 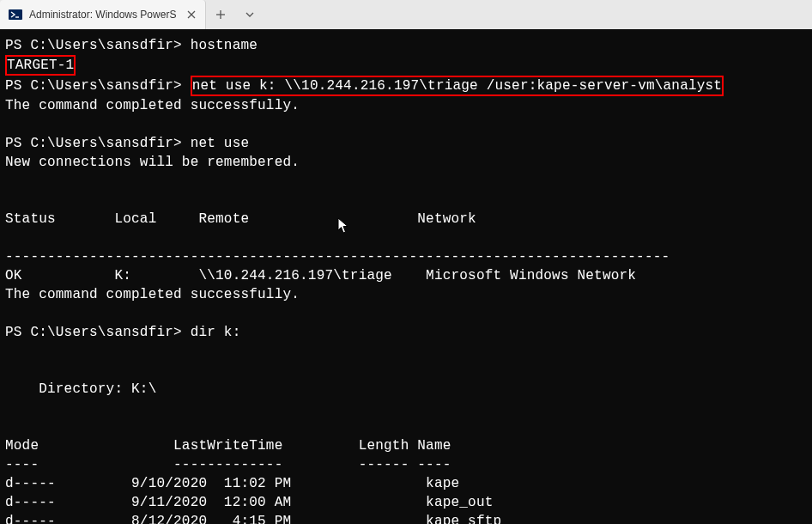 What do you see at coordinates (337, 257) in the screenshot?
I see `table-rule: ----------------------------------------…` at bounding box center [337, 257].